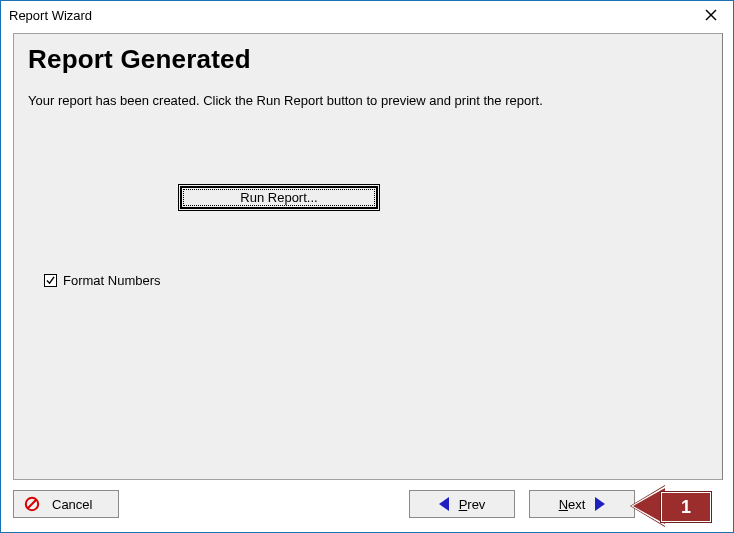 The height and width of the screenshot is (533, 734). What do you see at coordinates (472, 504) in the screenshot?
I see `prev-label: Prev` at bounding box center [472, 504].